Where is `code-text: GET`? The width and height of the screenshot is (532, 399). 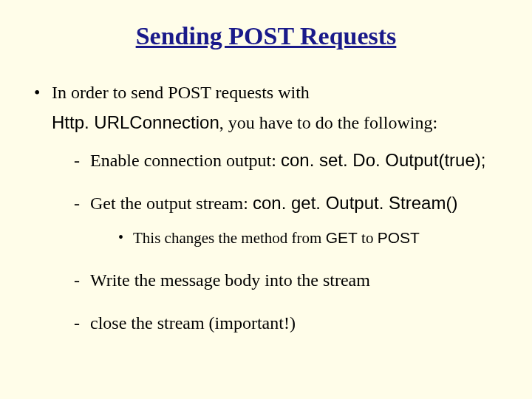 code-text: GET is located at coordinates (341, 238).